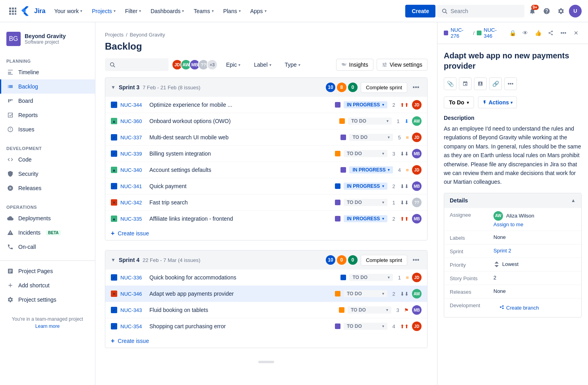  I want to click on sidebar-item-timeline: Timeline, so click(48, 72).